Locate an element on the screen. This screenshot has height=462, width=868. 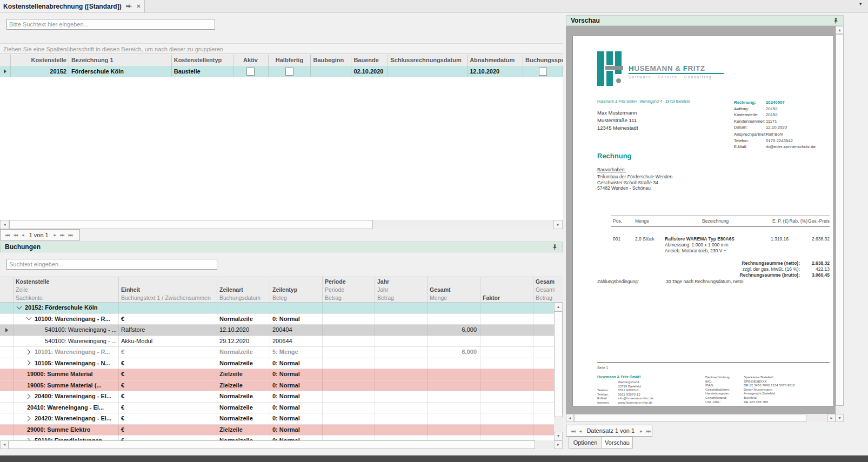
column-header: EinheitBuchungstext 1 / Zwischensummen is located at coordinates (168, 290).